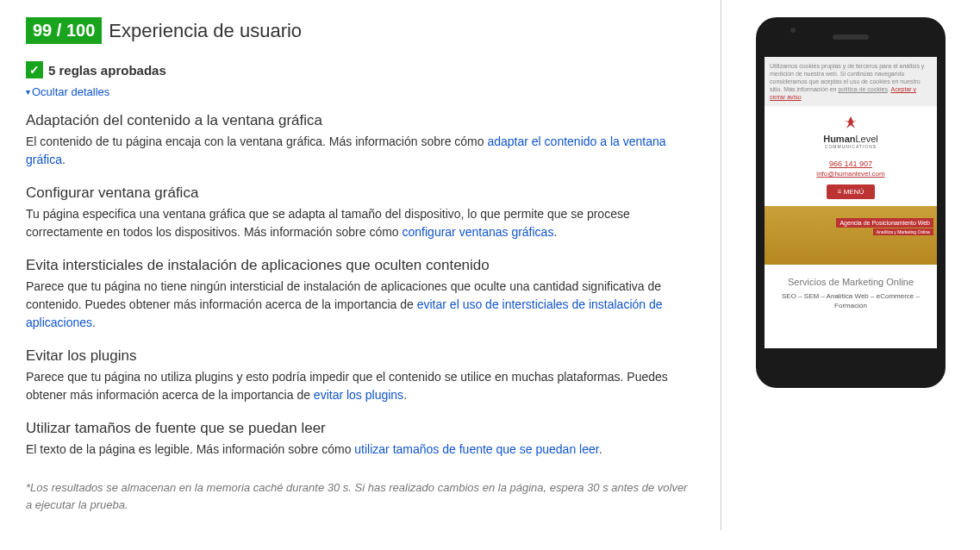  I want to click on rule-link: configurar ventanas gráficas, so click(478, 232).